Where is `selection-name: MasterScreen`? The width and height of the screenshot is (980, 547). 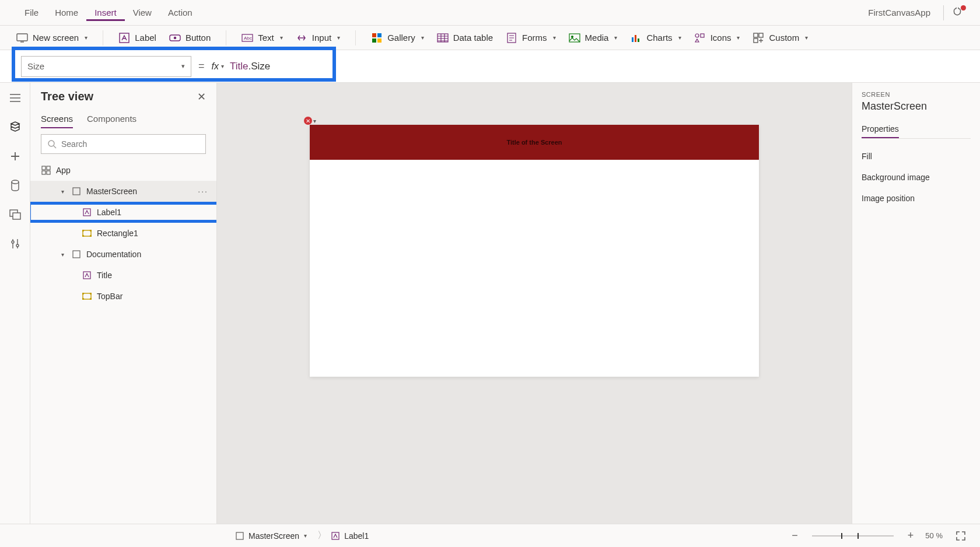
selection-name: MasterScreen is located at coordinates (916, 106).